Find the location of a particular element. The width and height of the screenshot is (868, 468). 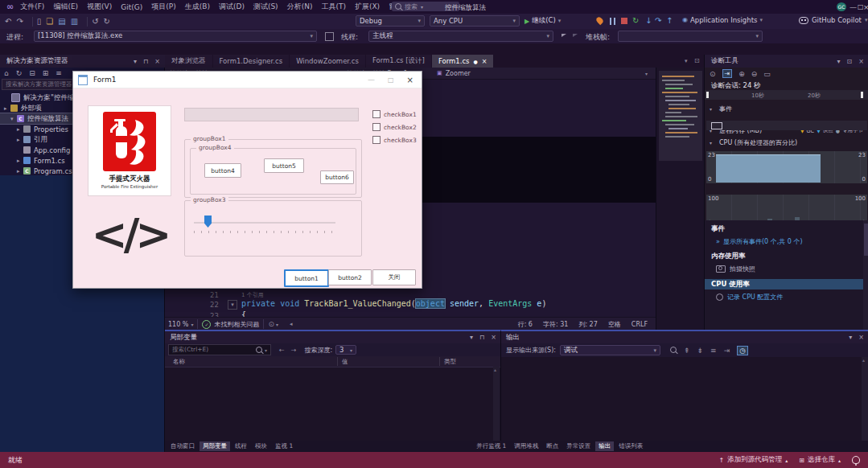

form-maximize-icon: □ is located at coordinates (391, 80).